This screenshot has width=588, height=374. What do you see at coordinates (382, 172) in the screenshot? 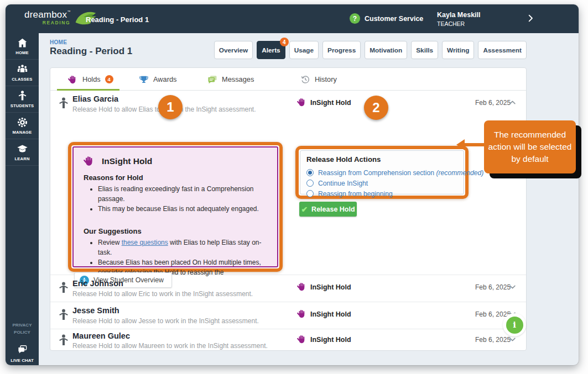
I see `release-actions-highlight-frame: Release Hold Actions Reassign from Compr…` at bounding box center [382, 172].